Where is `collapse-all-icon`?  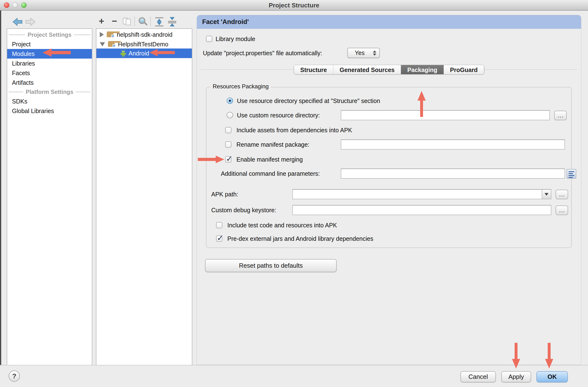 collapse-all-icon is located at coordinates (172, 22).